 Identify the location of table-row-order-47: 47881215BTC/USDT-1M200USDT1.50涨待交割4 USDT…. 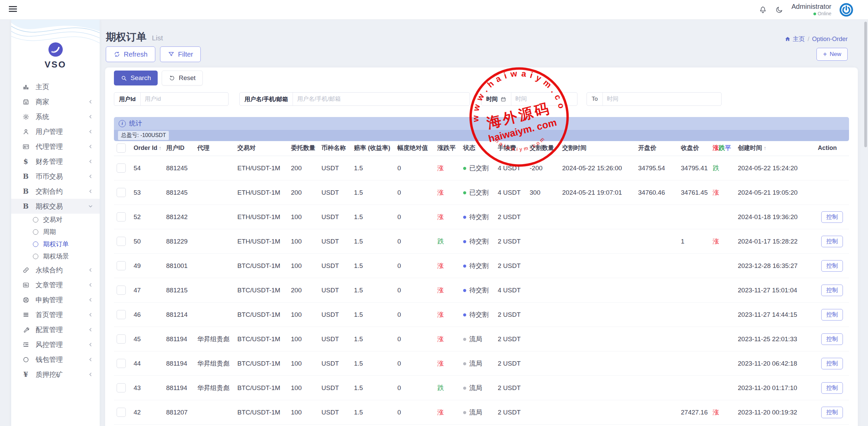
(481, 290).